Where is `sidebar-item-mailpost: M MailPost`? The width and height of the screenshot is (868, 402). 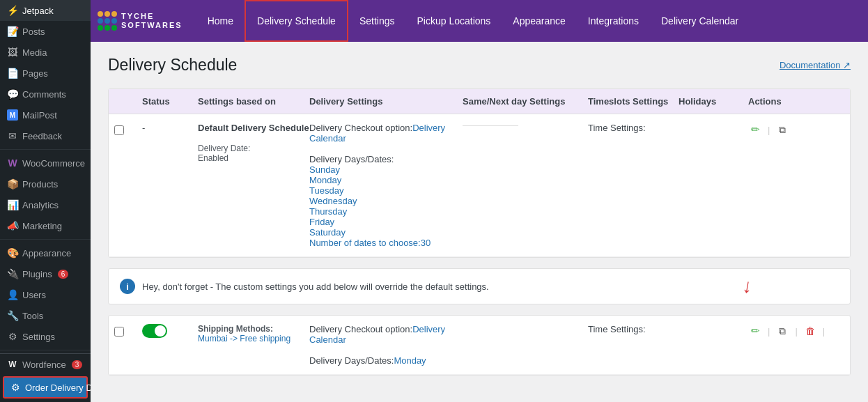
sidebar-item-mailpost: M MailPost is located at coordinates (45, 115).